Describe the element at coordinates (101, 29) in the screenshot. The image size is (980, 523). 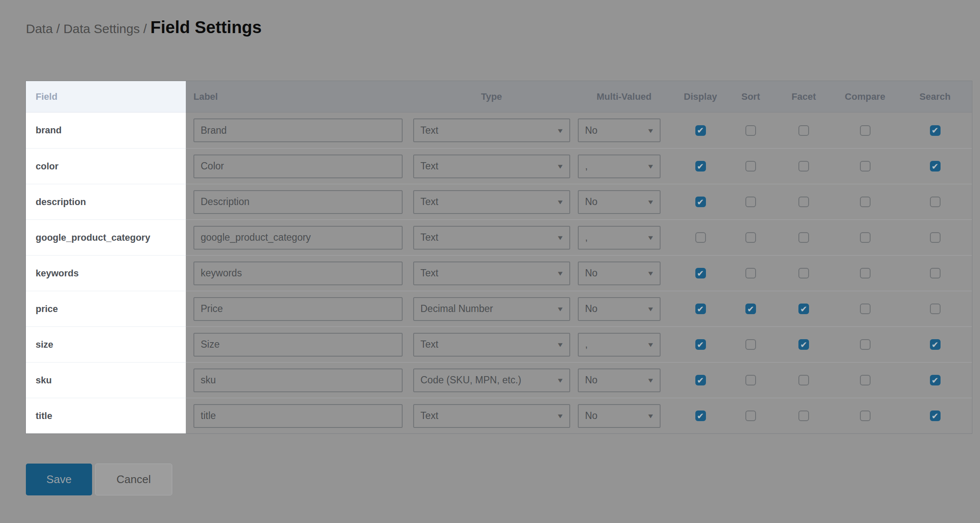
I see `breadcrumb-link-data-settings: Data Settings` at that location.